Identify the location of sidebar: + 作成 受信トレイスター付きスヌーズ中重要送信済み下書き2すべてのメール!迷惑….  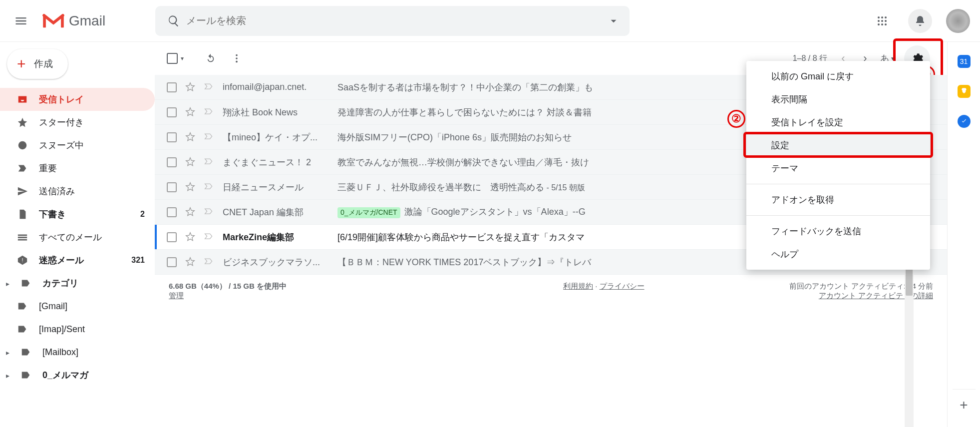
(77, 235).